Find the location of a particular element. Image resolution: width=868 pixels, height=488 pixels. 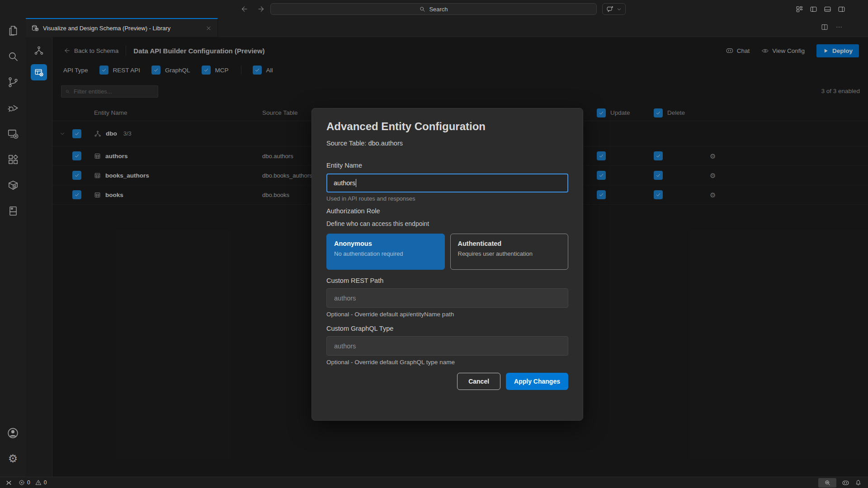

designer-rail is located at coordinates (39, 257).